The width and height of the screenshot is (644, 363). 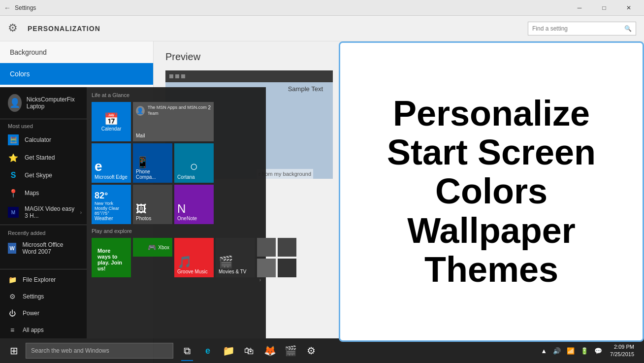 I want to click on network-icon: 📶, so click(x=571, y=351).